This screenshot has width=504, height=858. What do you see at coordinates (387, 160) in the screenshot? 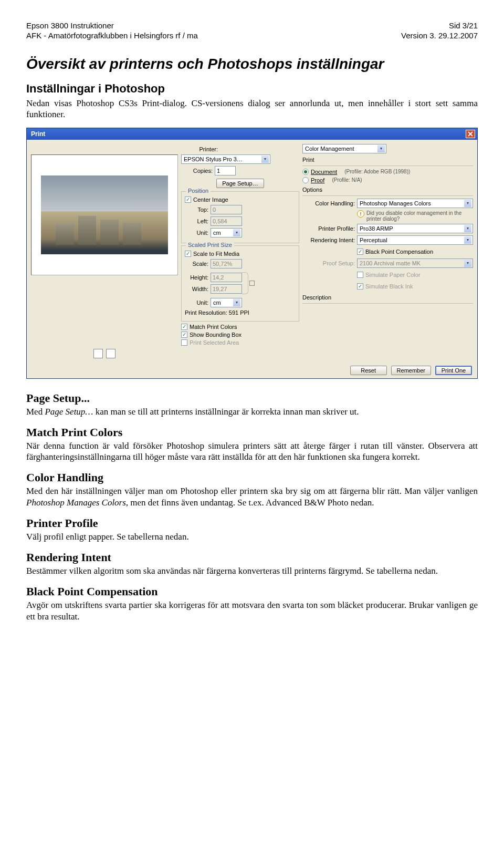
I see `print-subsection-label: Print` at bounding box center [387, 160].